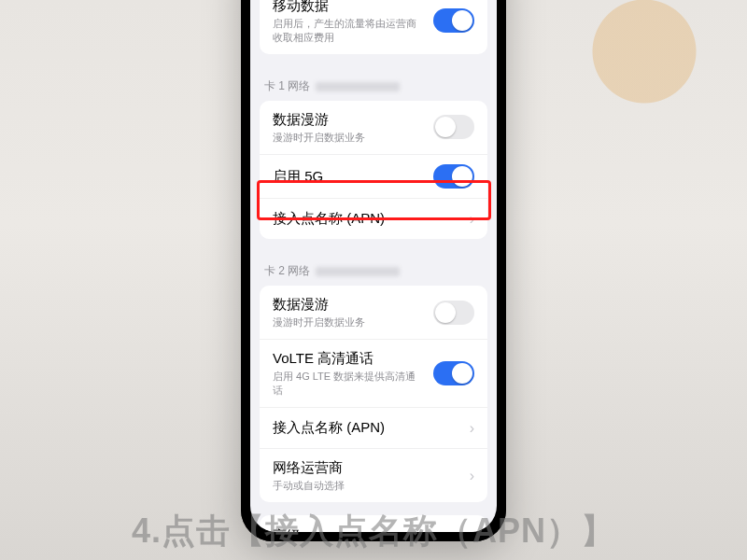 The width and height of the screenshot is (747, 560). What do you see at coordinates (349, 31) in the screenshot?
I see `row-subtitle: 启用后，产生的流量将由运营商收取相应费用` at bounding box center [349, 31].